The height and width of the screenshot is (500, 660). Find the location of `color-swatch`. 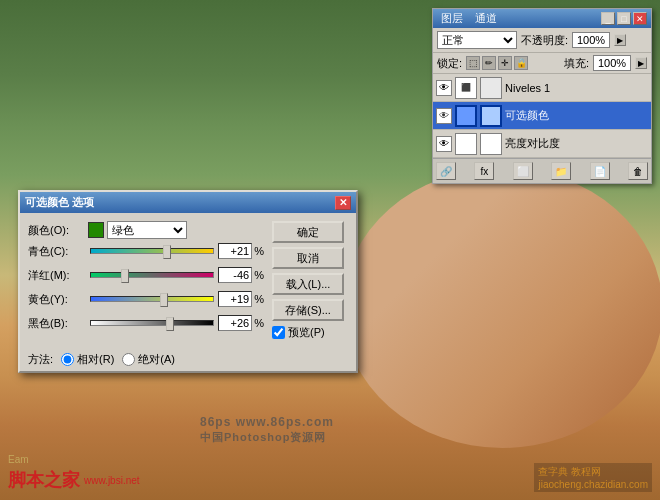

color-swatch is located at coordinates (96, 230).